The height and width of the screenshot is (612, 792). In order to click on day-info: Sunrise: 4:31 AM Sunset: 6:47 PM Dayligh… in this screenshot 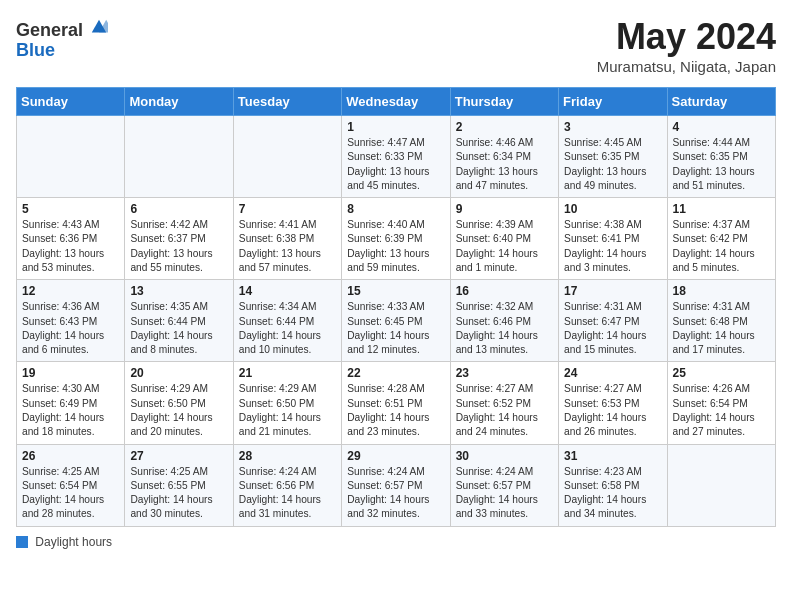, I will do `click(612, 328)`.